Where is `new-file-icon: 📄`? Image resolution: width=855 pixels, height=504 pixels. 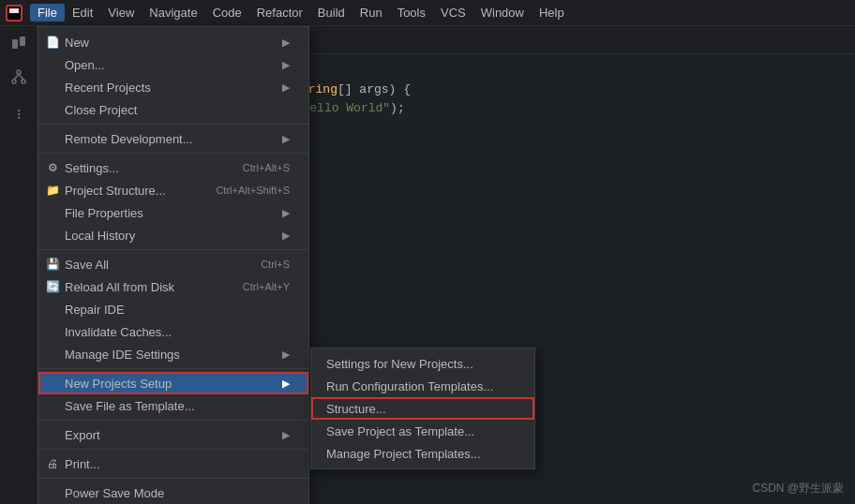
new-file-icon: 📄 is located at coordinates (52, 42).